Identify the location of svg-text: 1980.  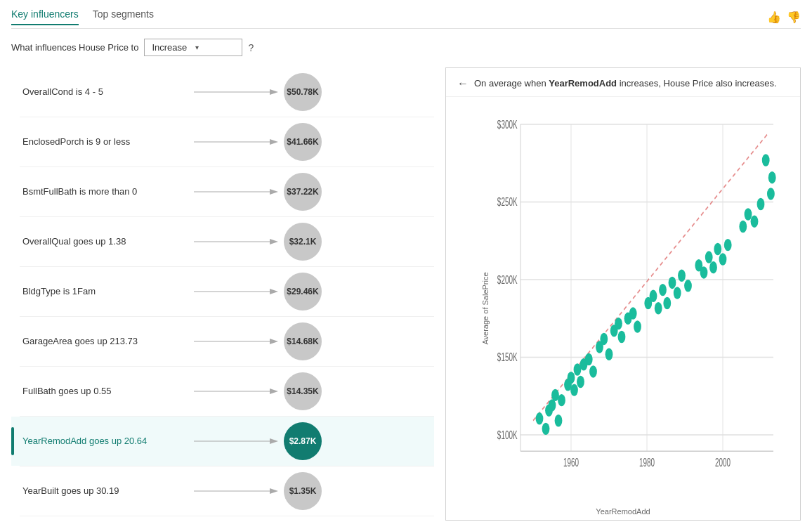
(647, 462).